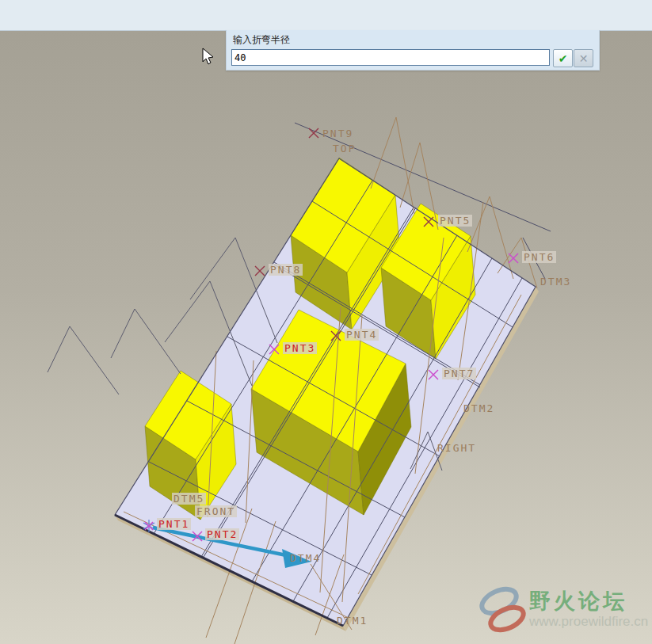 The width and height of the screenshot is (652, 644). What do you see at coordinates (584, 59) in the screenshot?
I see `x-icon: ✕` at bounding box center [584, 59].